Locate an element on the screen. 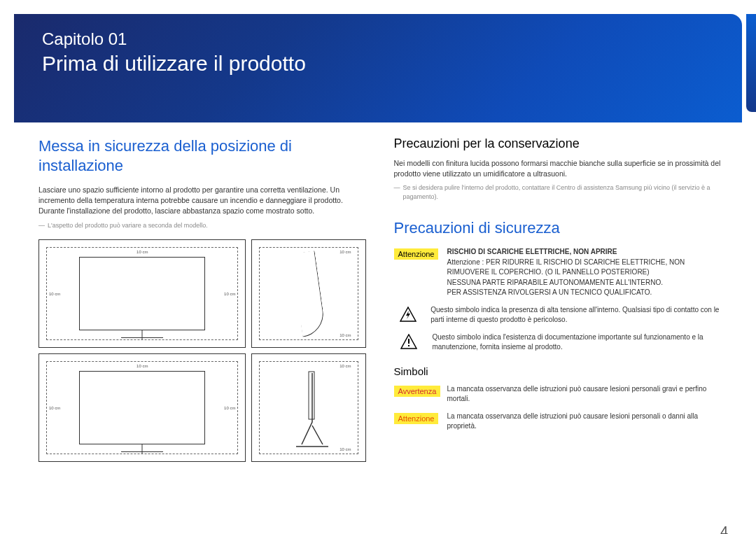 This screenshot has width=756, height=534. heading-simboli: Simboli is located at coordinates (558, 371).